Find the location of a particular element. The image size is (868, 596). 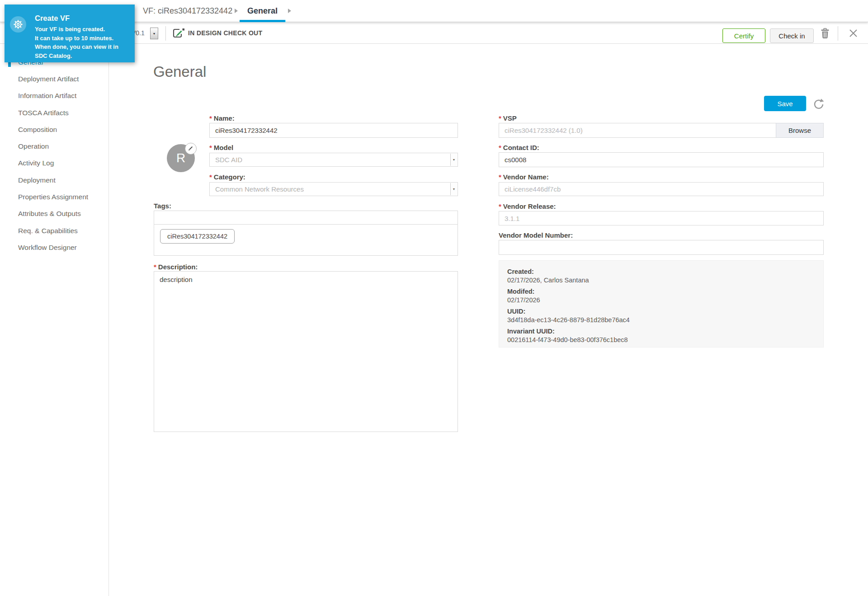

save-button: Save is located at coordinates (785, 103).